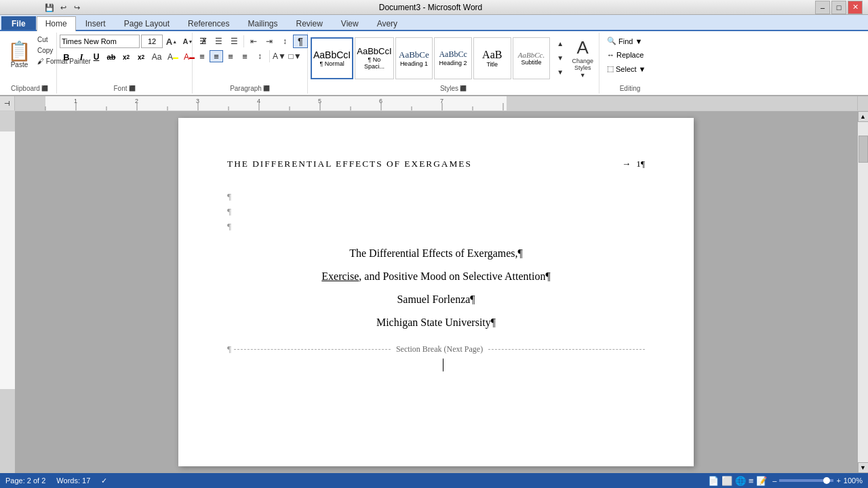 This screenshot has height=488, width=868. I want to click on vertical-scrollbar: ▲ ▼, so click(863, 292).